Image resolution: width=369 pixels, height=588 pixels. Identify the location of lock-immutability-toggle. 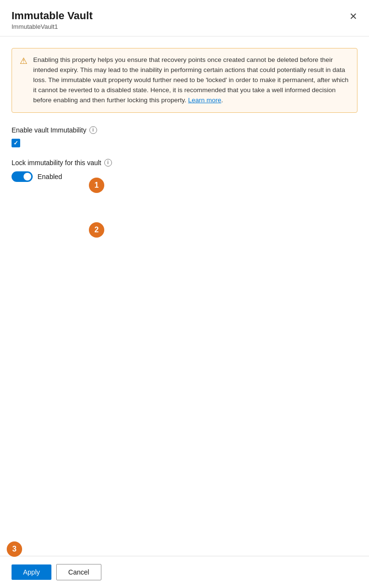
(22, 177).